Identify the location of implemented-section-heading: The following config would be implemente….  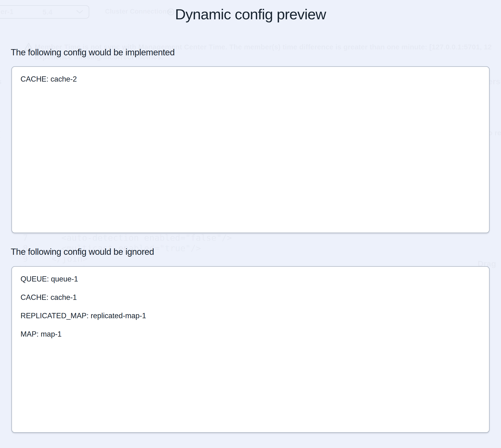
(250, 52).